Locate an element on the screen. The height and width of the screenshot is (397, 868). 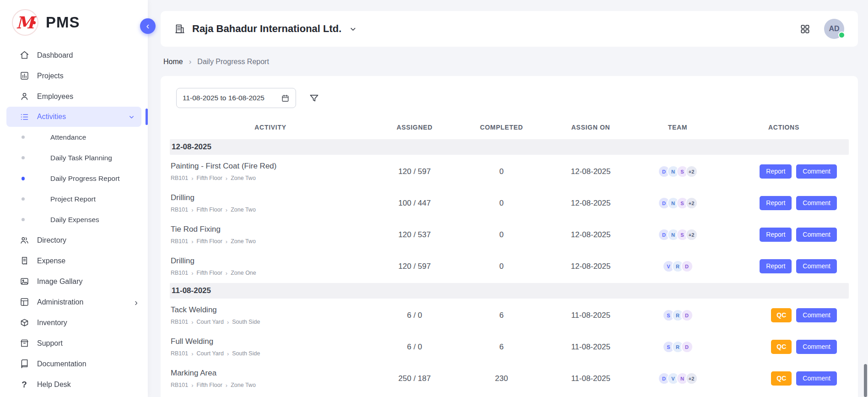
sidebar-subitem-daily-progress-report: Daily Progress Report is located at coordinates (74, 179).